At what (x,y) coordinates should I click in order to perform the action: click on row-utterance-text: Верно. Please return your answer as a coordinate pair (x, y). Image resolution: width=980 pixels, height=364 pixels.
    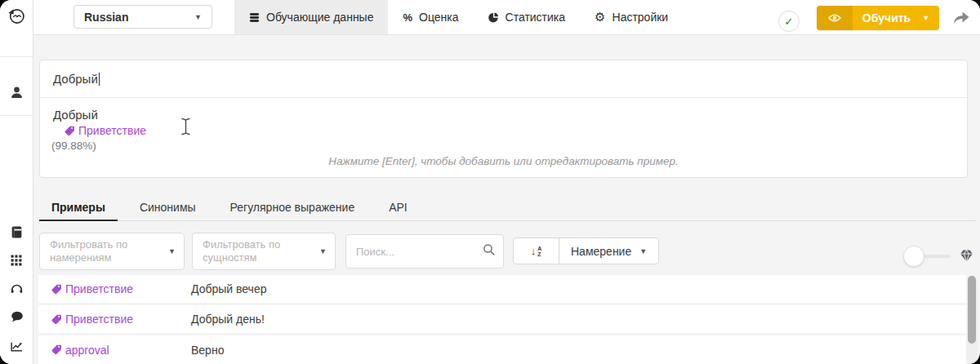
    Looking at the image, I should click on (207, 350).